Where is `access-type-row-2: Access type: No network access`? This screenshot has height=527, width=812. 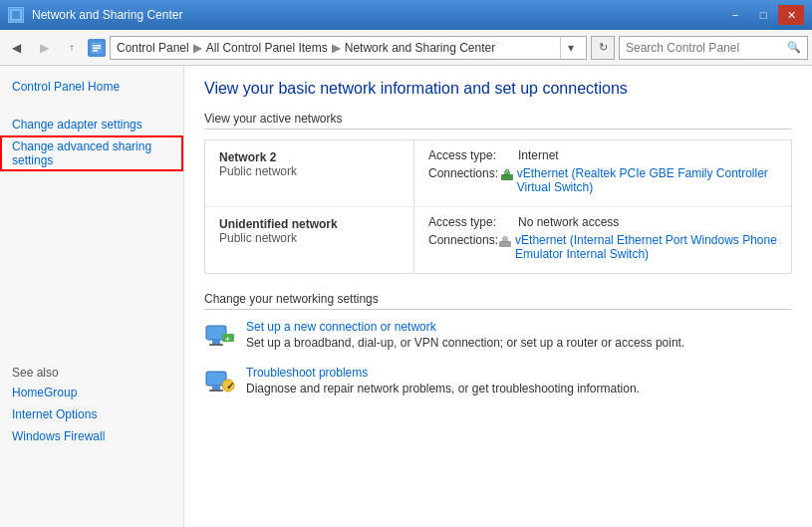
access-type-row-2: Access type: No network access is located at coordinates (603, 222).